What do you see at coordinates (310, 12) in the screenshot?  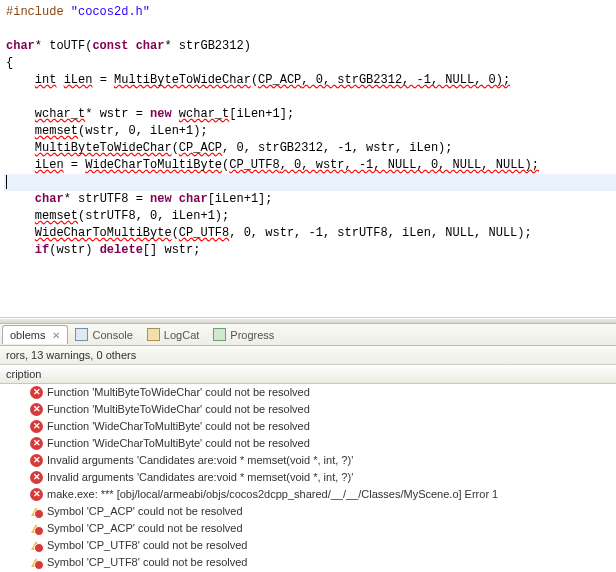 I see `code-line-1: #include "cocos2d.h"` at bounding box center [310, 12].